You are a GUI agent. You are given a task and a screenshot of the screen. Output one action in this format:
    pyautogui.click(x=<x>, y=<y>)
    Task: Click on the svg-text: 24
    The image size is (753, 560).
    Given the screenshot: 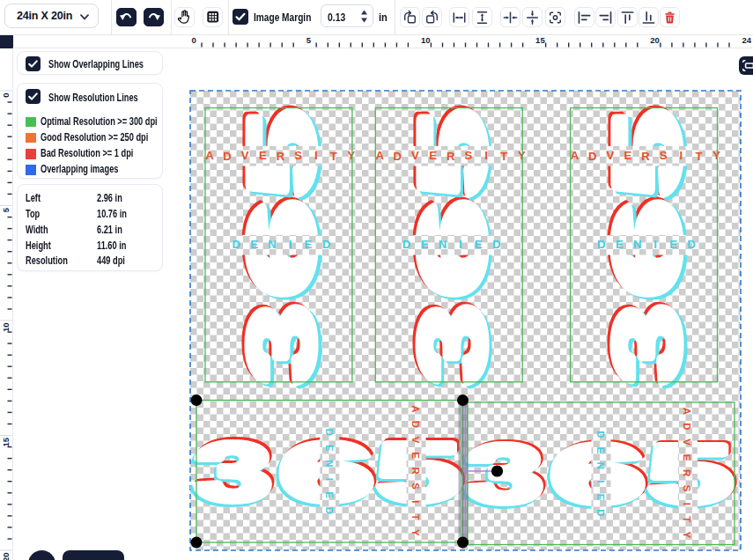 What is the action you would take?
    pyautogui.click(x=747, y=41)
    